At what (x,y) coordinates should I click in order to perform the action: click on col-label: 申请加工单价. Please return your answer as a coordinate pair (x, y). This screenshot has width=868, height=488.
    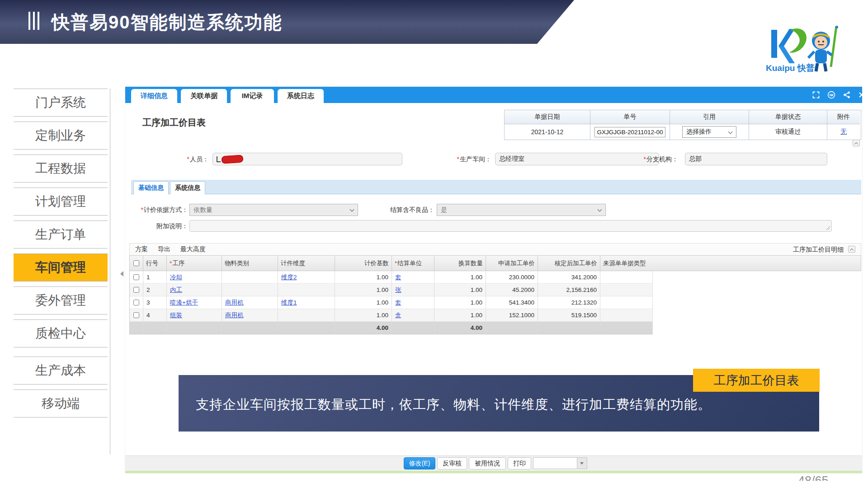
    Looking at the image, I should click on (516, 263).